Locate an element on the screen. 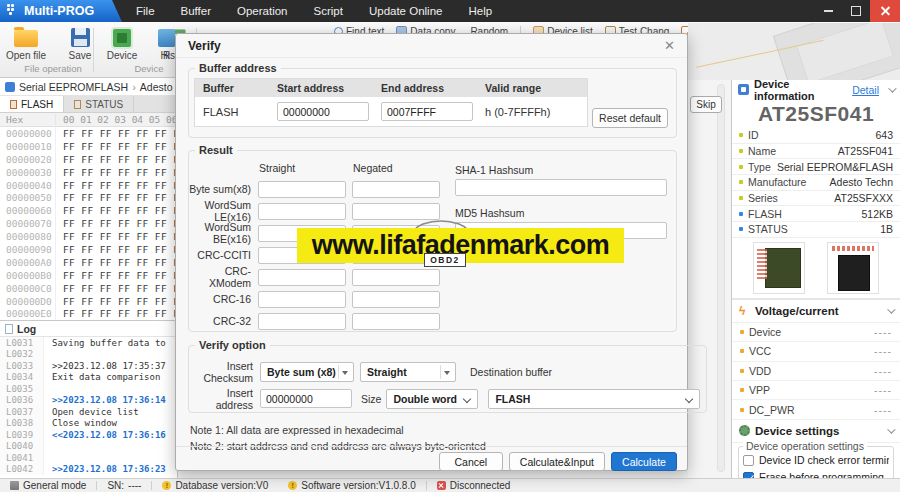  hex-address: 000000A0 is located at coordinates (28, 262).